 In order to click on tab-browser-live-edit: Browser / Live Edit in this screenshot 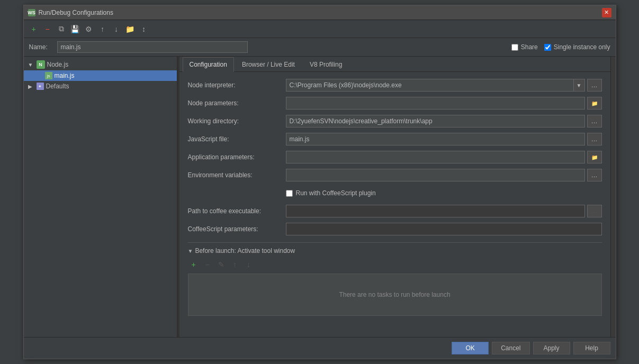, I will do `click(268, 65)`.